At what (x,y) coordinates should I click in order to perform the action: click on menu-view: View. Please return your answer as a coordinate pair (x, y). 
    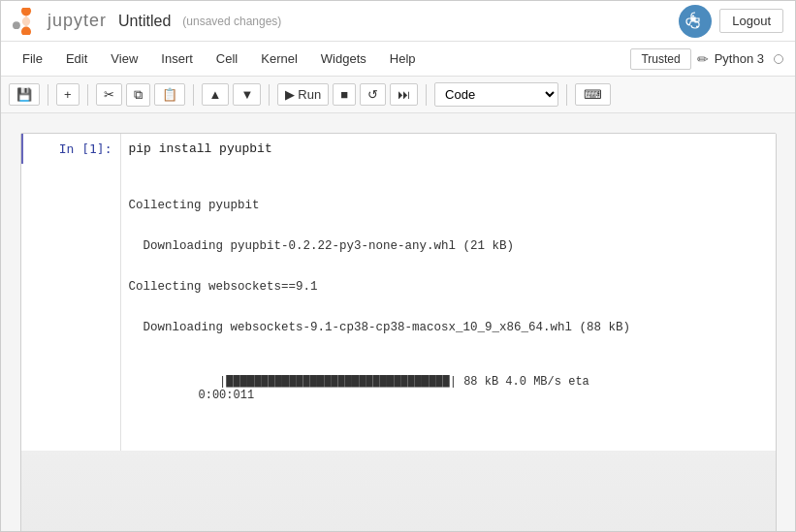
    Looking at the image, I should click on (124, 58).